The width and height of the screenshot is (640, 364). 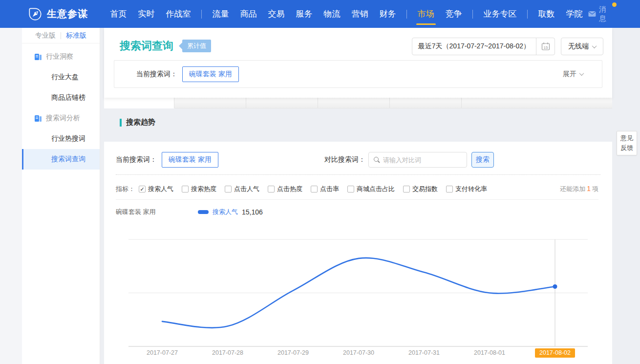 I want to click on calendar-icon: 15, so click(x=546, y=46).